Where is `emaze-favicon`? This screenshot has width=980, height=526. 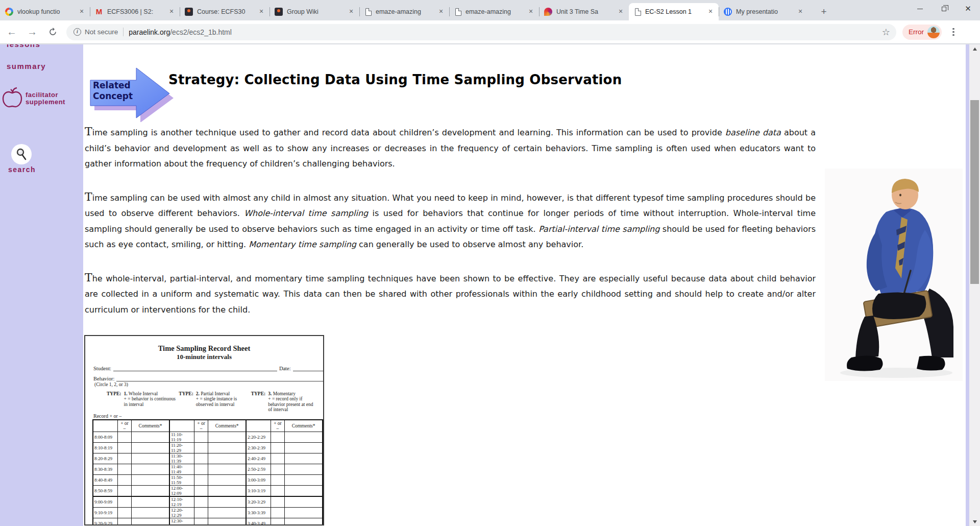 emaze-favicon is located at coordinates (548, 12).